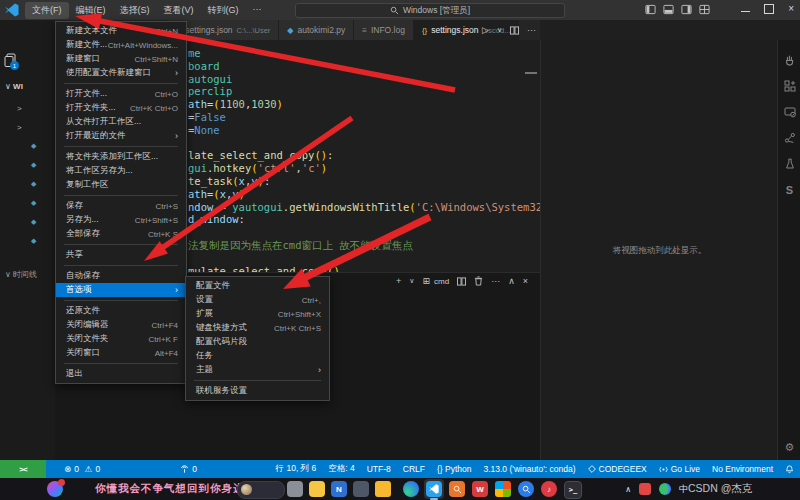  What do you see at coordinates (258, 286) in the screenshot?
I see `preferences-item-profiles: 配置文件` at bounding box center [258, 286].